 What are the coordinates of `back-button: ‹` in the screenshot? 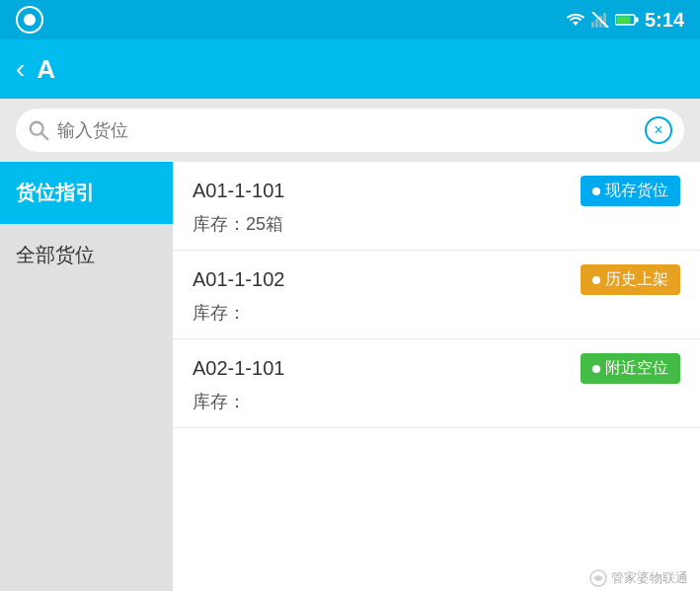 It's located at (20, 69).